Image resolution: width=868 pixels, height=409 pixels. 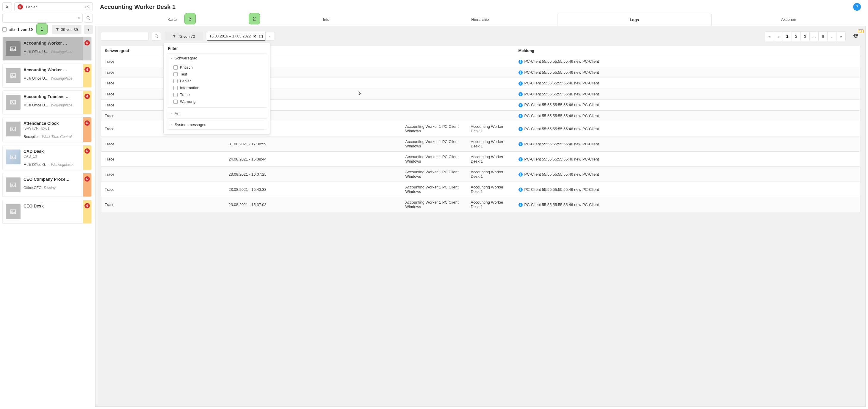 What do you see at coordinates (47, 102) in the screenshot?
I see `asset-card: Accounting Trainees … Multi Office U… Wo…` at bounding box center [47, 102].